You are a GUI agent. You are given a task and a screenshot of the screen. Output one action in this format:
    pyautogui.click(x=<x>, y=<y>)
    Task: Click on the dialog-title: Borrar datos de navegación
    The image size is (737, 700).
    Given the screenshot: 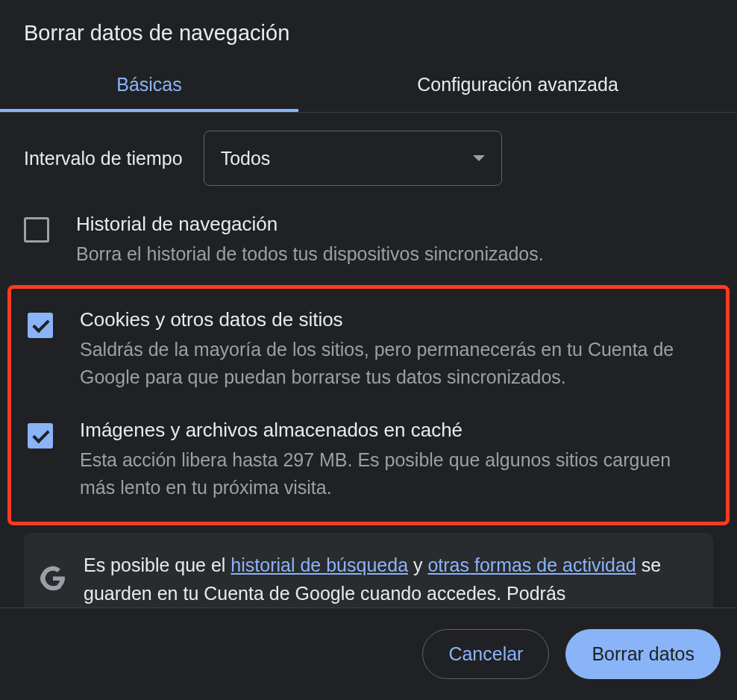 What is the action you would take?
    pyautogui.click(x=368, y=30)
    